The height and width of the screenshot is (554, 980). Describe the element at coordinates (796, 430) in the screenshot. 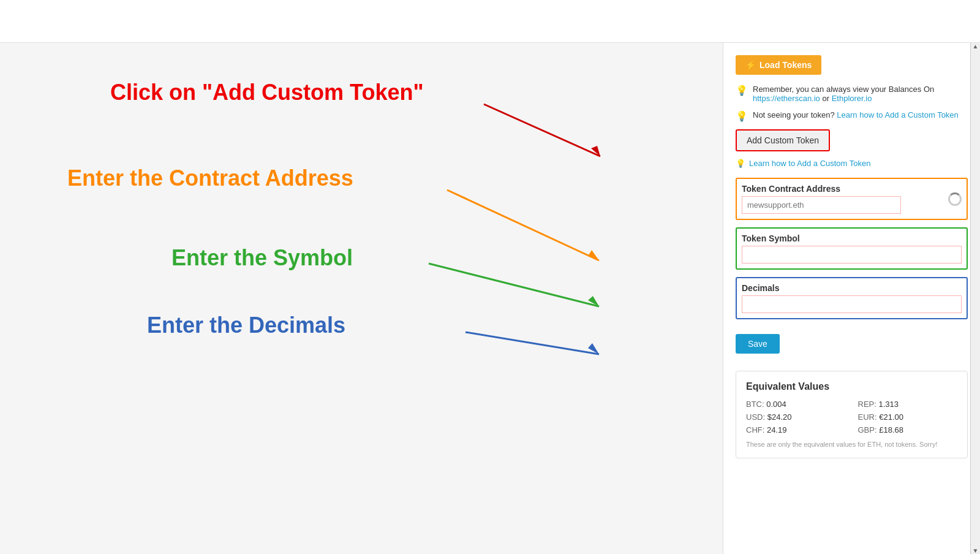

I see `chf-row: CHF: 24.19` at that location.